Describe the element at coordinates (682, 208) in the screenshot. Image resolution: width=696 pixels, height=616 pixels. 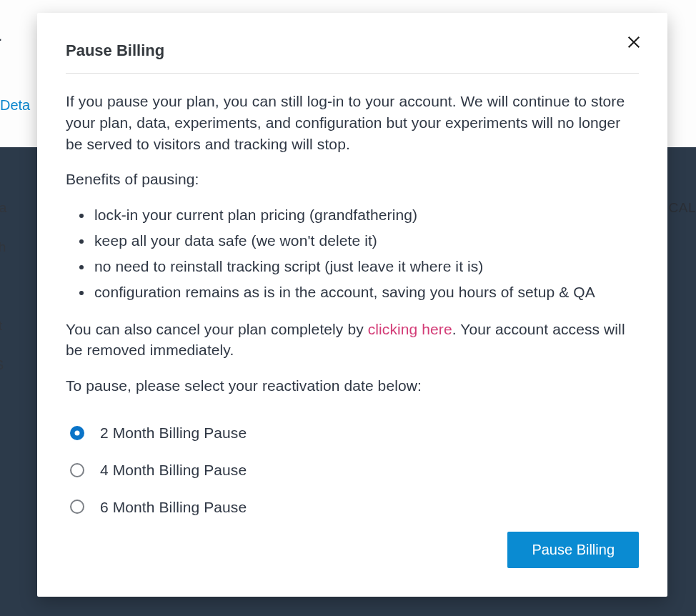
I see `background-right-fragment: CAL` at that location.